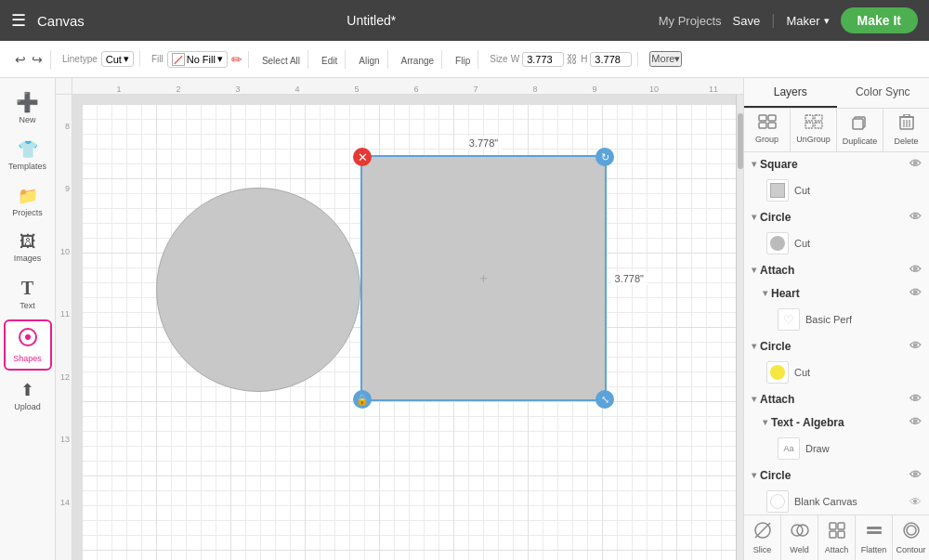 The height and width of the screenshot is (560, 929). What do you see at coordinates (19, 20) in the screenshot?
I see `hamburger-icon: ☰` at bounding box center [19, 20].